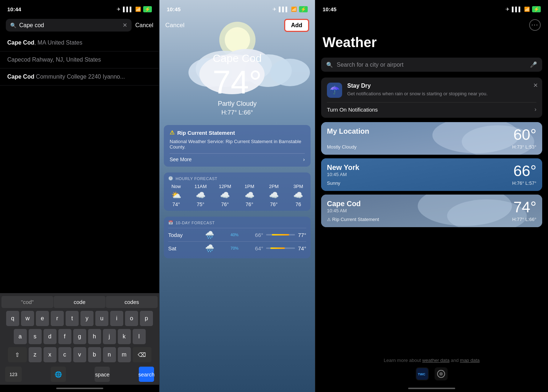  Describe the element at coordinates (95, 337) in the screenshot. I see `key-h: h` at that location.